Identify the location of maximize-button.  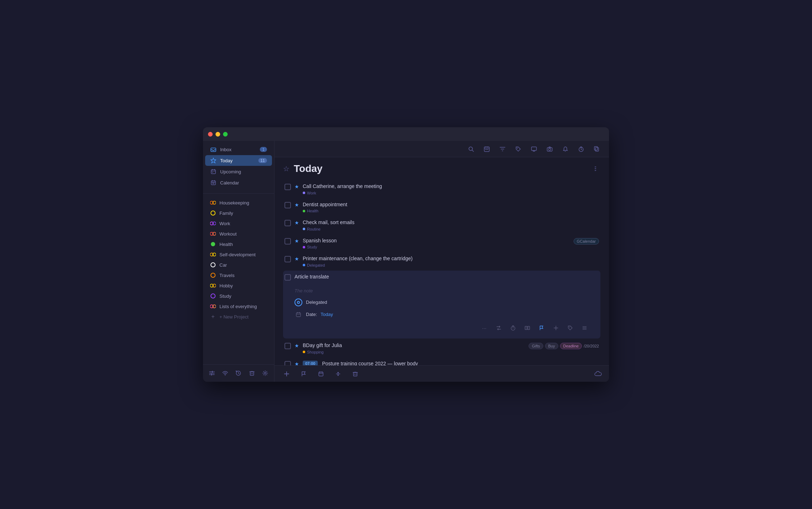
(225, 134).